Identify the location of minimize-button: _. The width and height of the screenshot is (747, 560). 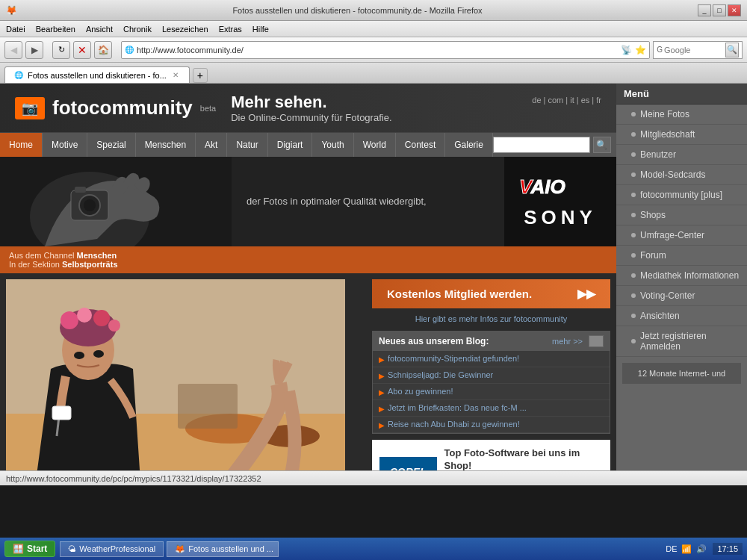
(704, 10).